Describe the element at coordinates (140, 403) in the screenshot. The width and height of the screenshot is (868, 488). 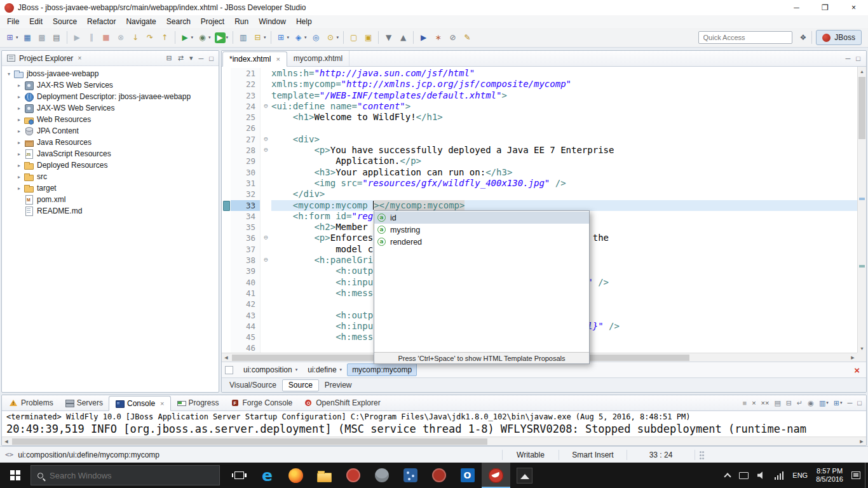
I see `view-tab-console: Console×` at that location.